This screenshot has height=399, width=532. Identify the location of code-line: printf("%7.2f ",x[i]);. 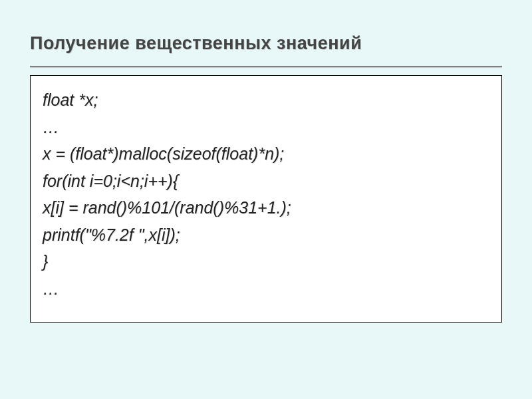
(266, 235).